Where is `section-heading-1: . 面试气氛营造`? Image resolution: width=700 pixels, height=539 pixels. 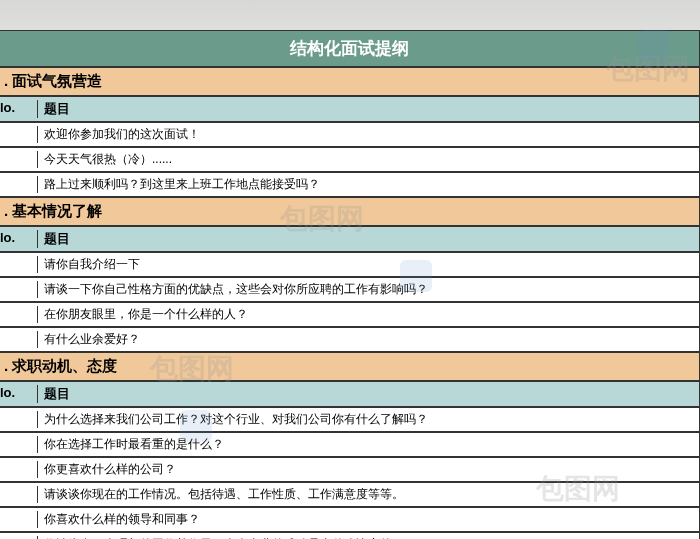
section-heading-1: . 面试气氛营造 is located at coordinates (350, 82).